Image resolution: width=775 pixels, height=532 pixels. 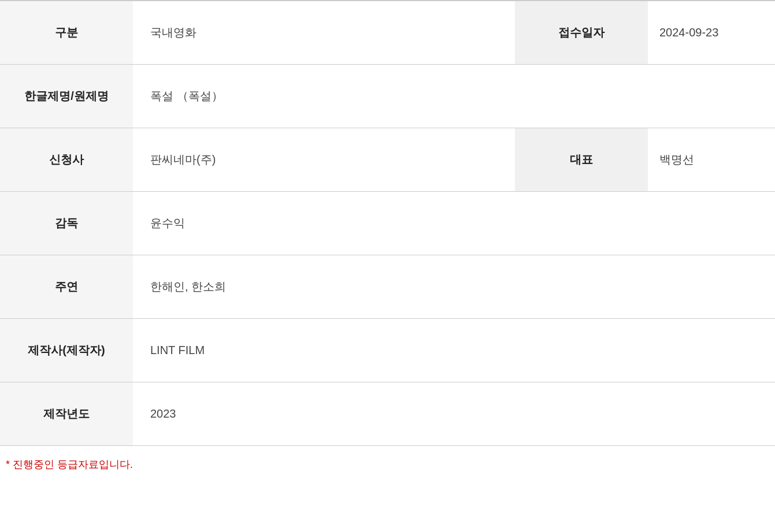 I want to click on table-row: 감독 윤수익, so click(x=387, y=224).